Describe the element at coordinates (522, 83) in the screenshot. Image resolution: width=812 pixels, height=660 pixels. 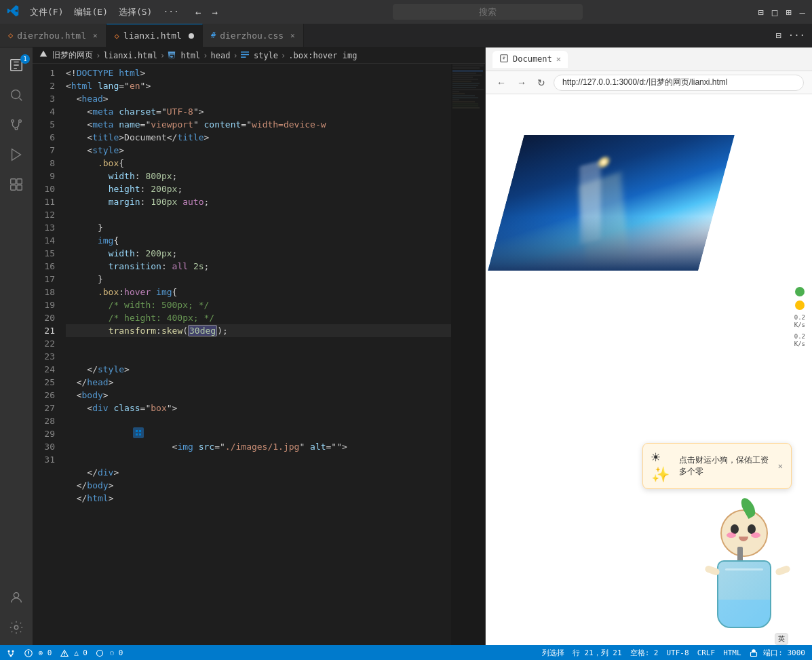
I see `browser-forward-btn: →` at that location.